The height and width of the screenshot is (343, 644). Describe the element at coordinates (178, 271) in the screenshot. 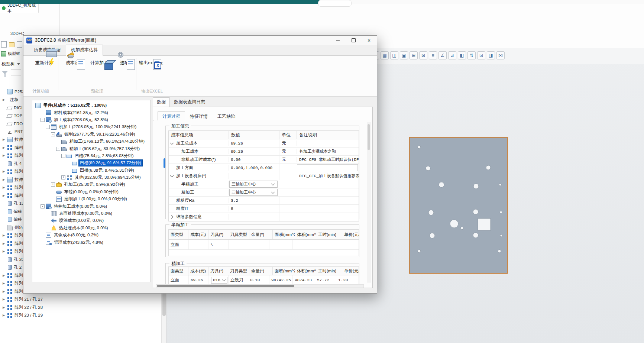

I see `column-header: 面类型` at that location.